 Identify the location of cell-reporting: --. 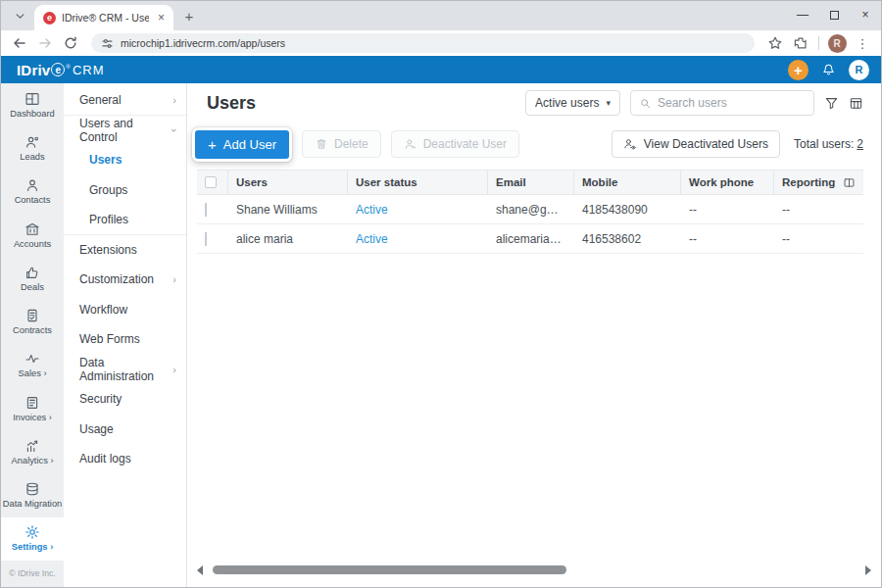
(819, 210).